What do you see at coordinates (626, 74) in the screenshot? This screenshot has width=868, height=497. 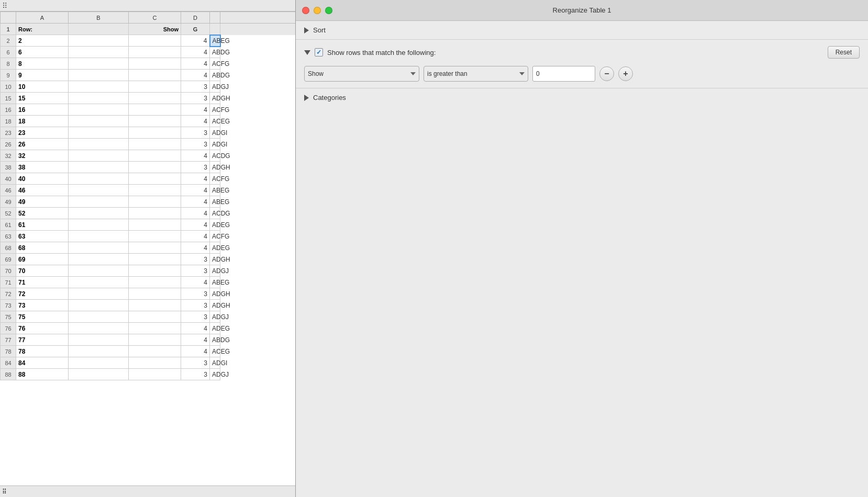 I see `filter-add-button: +` at bounding box center [626, 74].